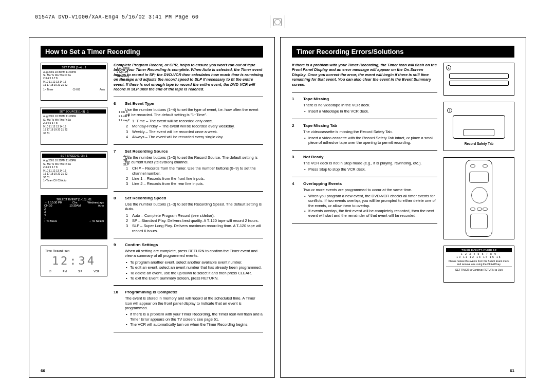  What do you see at coordinates (370, 190) in the screenshot?
I see `step-description: Two or more events are programmed to occ…` at bounding box center [370, 190].